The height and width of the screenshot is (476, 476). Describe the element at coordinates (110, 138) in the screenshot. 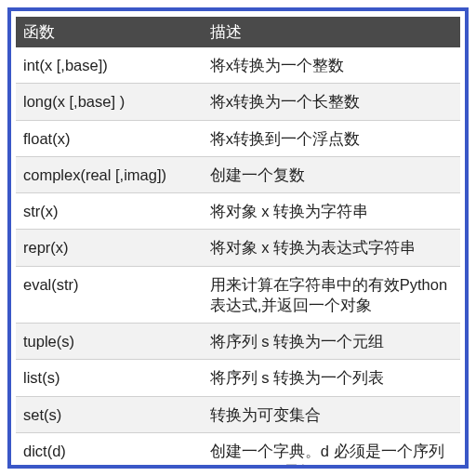

I see `cell-function: float(x)` at that location.